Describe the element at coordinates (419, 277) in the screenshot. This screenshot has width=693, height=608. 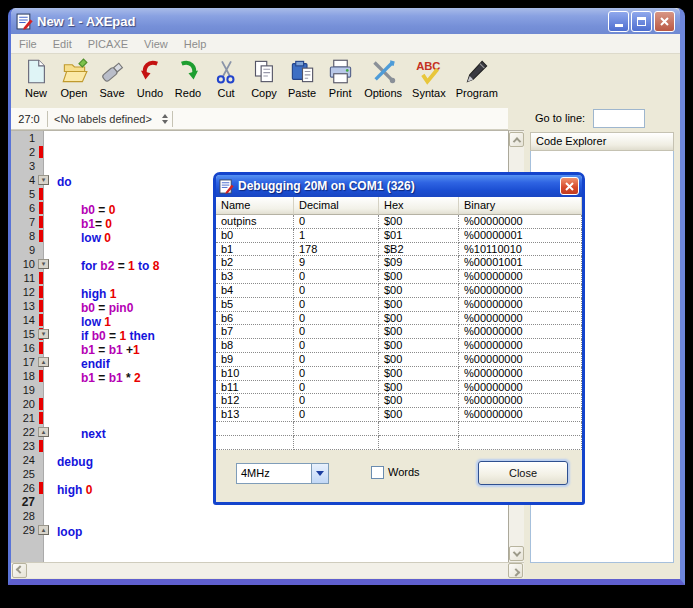
I see `table-cell: $00` at that location.